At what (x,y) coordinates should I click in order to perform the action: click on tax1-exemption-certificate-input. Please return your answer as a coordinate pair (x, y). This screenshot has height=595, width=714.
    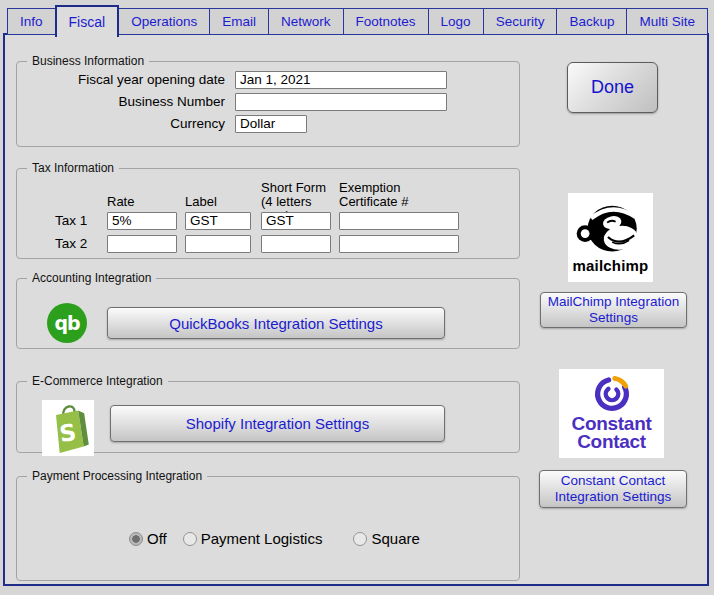
    Looking at the image, I should click on (399, 221).